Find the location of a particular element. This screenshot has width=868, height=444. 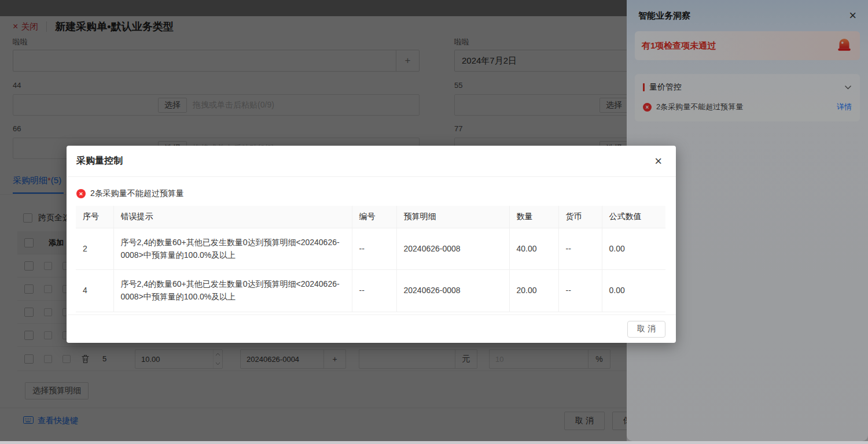

error-icon: × is located at coordinates (81, 194).